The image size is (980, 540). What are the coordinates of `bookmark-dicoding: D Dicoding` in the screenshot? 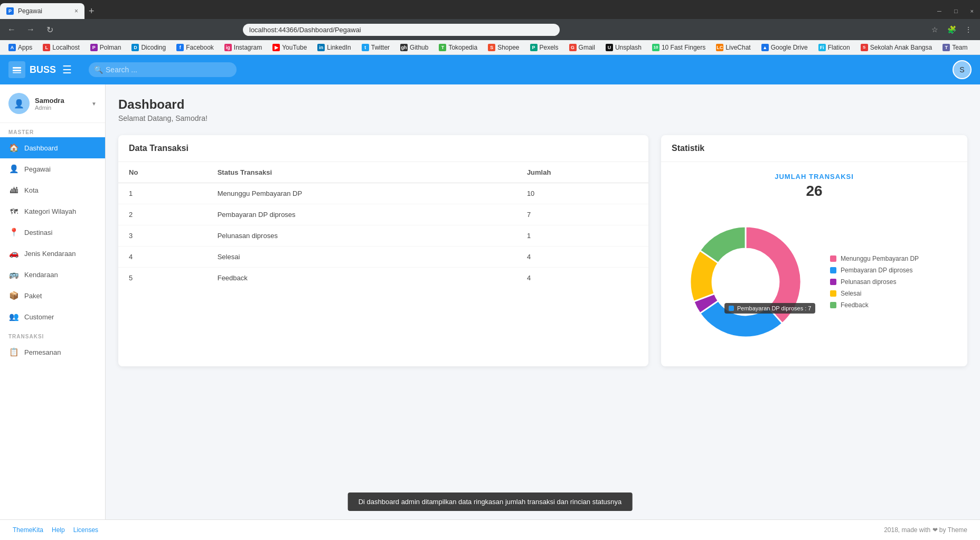 It's located at (149, 48).